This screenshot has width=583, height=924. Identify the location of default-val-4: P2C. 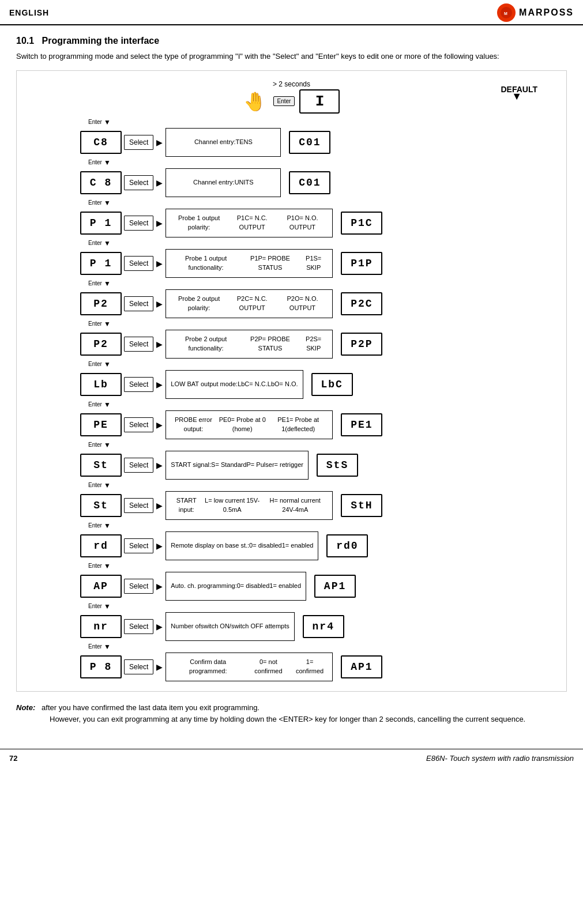
(362, 304).